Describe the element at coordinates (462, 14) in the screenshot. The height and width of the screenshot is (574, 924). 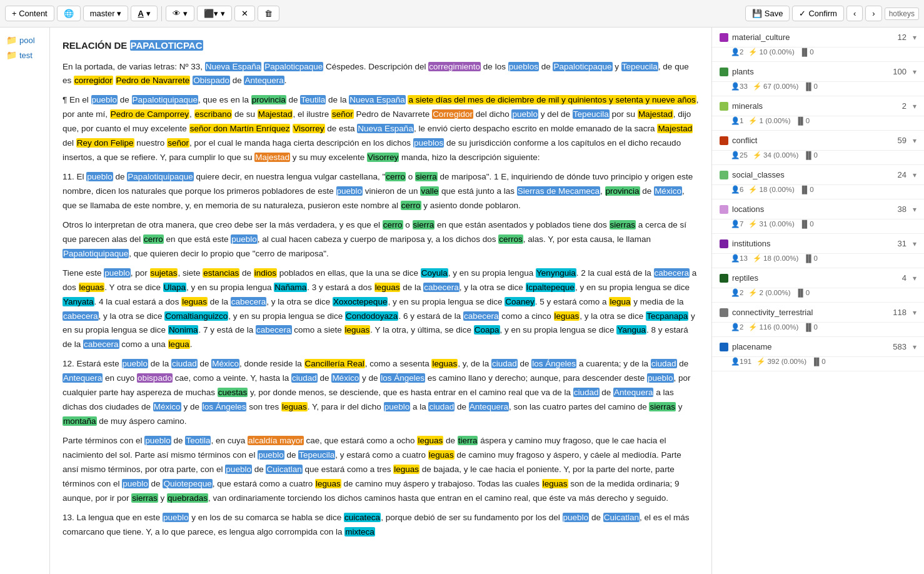
I see `toolbar: + Content 🌐 master ▾ A ▾ 👁 ▾ ⬛▾ ▾ ✕ 🗑 💾 …` at that location.